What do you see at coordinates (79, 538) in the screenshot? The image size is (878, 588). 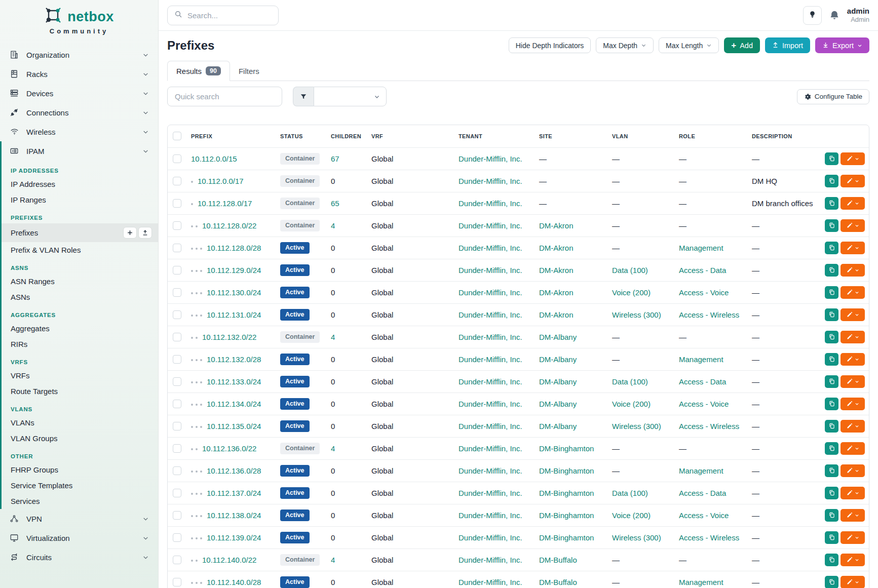 I see `sidebar-item-virtualization: Virtualization` at bounding box center [79, 538].